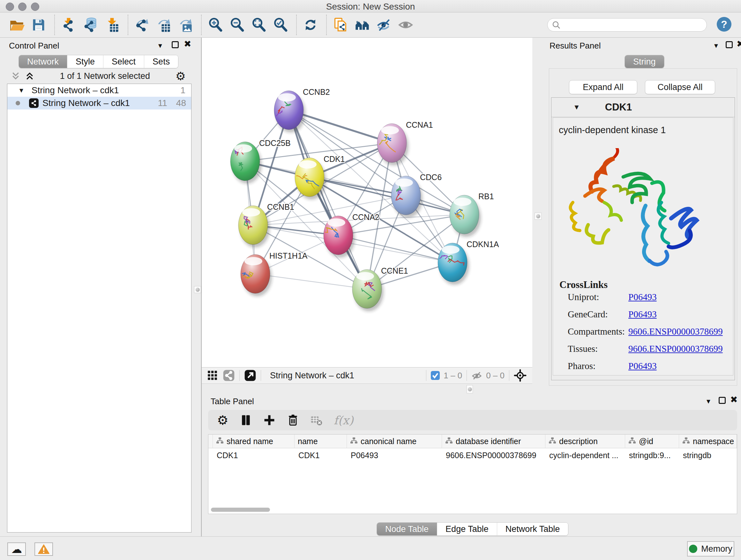 Image resolution: width=741 pixels, height=560 pixels. Describe the element at coordinates (241, 510) in the screenshot. I see `table-hscrollbar` at that location.